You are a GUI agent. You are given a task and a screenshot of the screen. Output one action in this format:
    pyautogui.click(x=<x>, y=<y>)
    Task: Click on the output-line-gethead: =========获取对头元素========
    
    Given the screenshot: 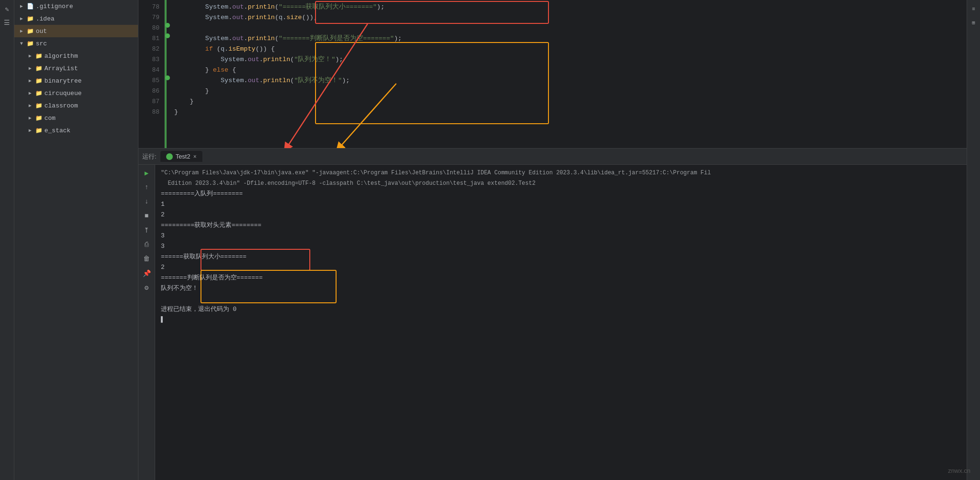 What is the action you would take?
    pyautogui.click(x=561, y=225)
    